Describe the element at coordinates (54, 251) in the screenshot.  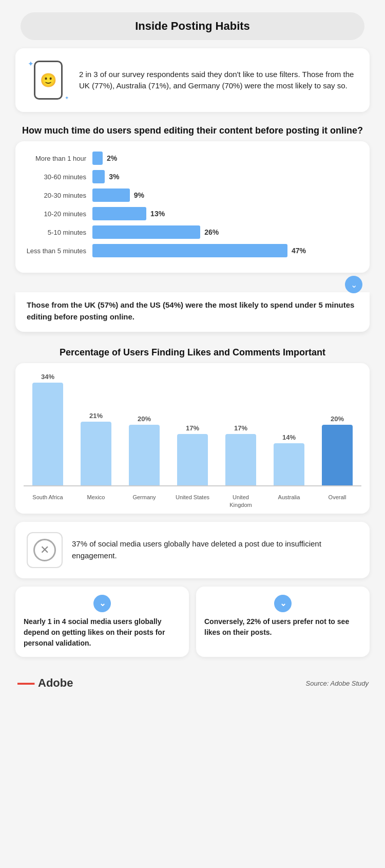
I see `bar-label: Less than 5 minutes` at that location.